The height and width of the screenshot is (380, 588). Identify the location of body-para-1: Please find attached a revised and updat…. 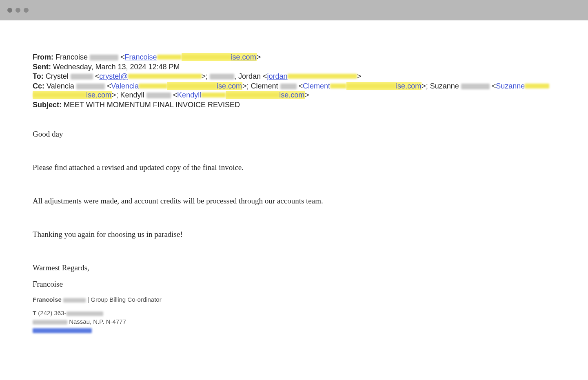
(294, 168).